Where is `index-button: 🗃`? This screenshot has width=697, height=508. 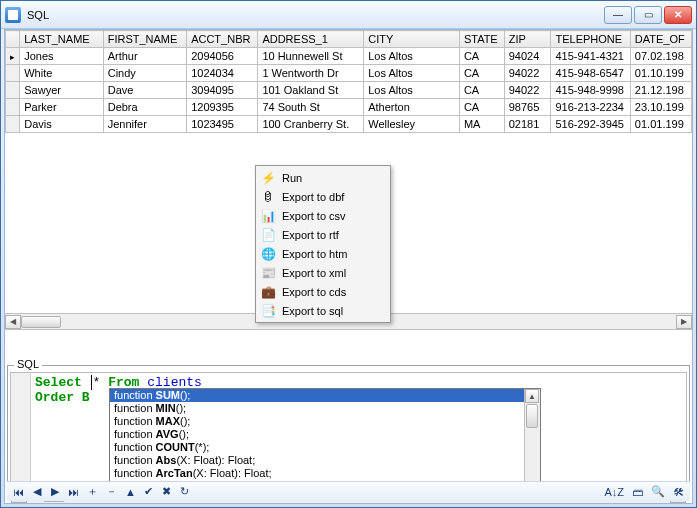
index-button: 🗃 is located at coordinates (638, 492).